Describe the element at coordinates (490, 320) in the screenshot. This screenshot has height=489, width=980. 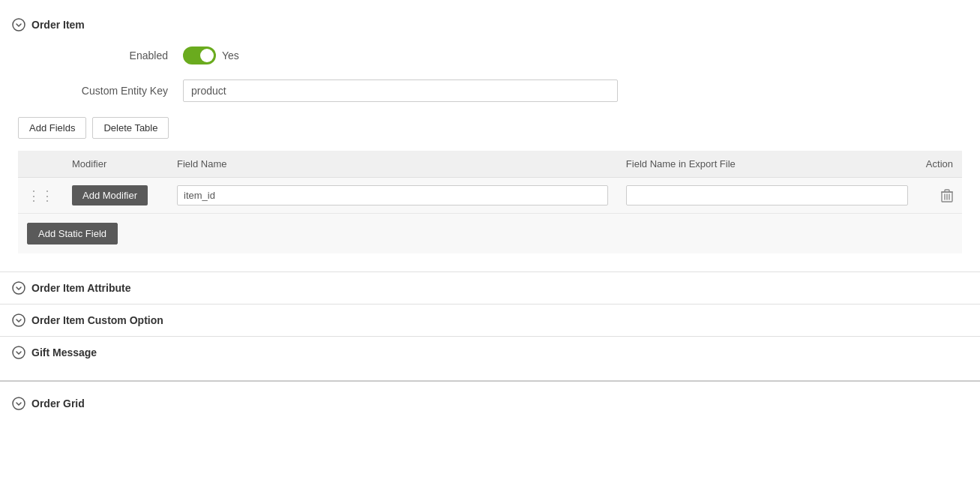
I see `order-item-custom-option-section: Order Item Custom Option` at that location.